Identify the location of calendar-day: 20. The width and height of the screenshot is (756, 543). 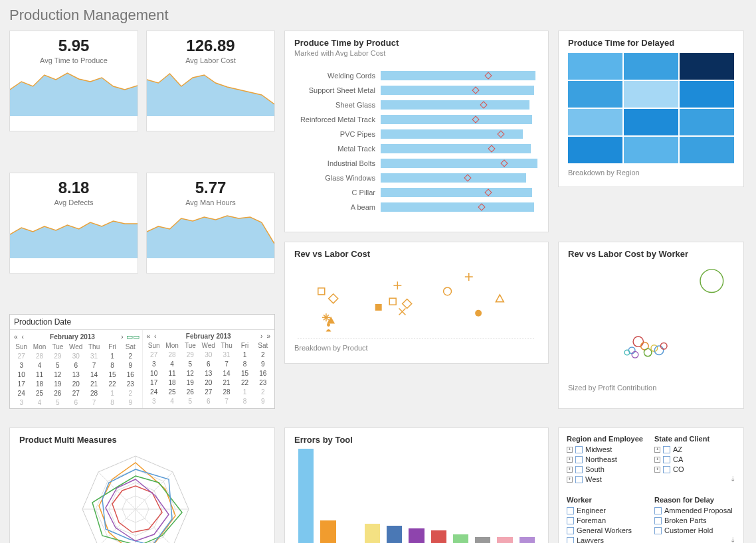
(209, 382).